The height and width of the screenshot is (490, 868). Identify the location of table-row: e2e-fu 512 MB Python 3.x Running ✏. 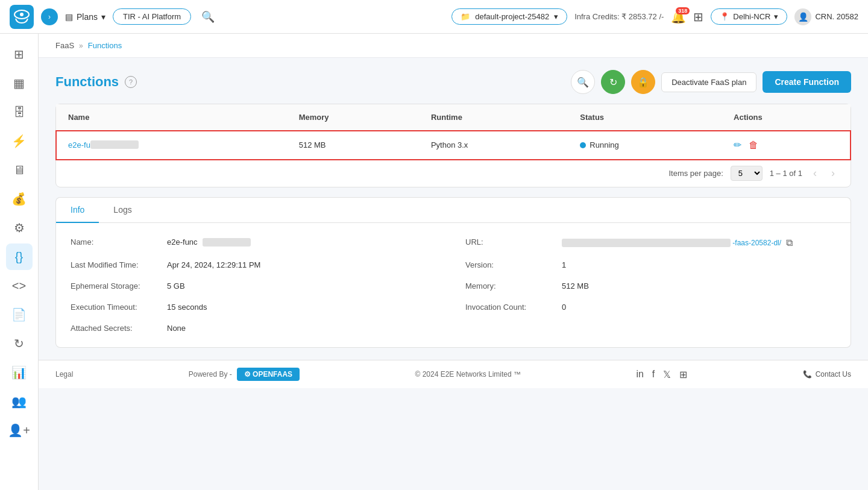
(453, 145).